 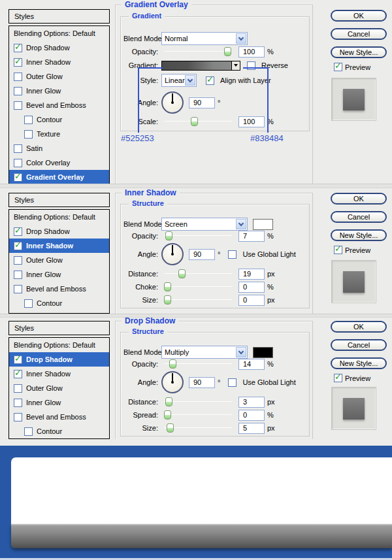 What do you see at coordinates (179, 80) in the screenshot?
I see `style-select: Linear` at bounding box center [179, 80].